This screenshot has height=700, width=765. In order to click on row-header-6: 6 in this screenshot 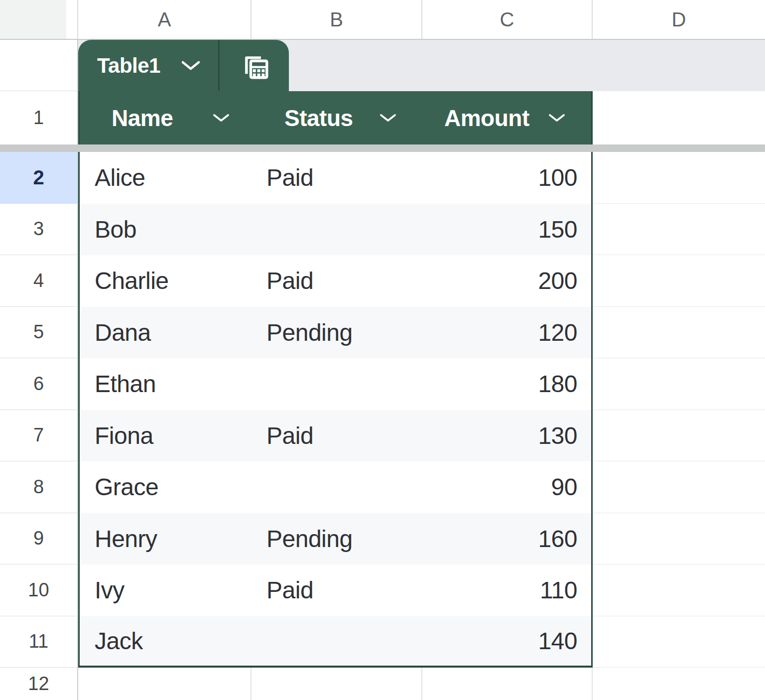, I will do `click(39, 384)`.